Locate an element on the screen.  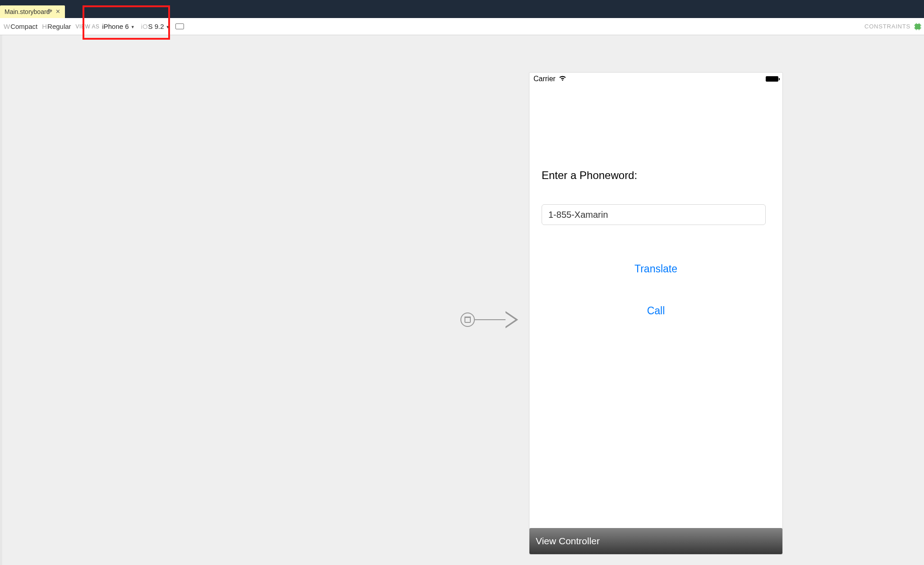
tab-main-storyboard: Main.storyboard* ✕ is located at coordinates (32, 12).